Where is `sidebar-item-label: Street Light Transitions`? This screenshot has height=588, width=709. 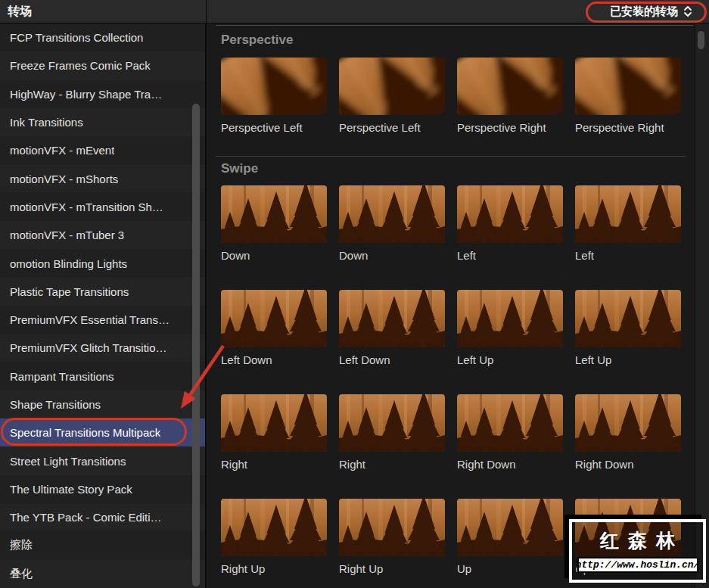 sidebar-item-label: Street Light Transitions is located at coordinates (68, 462).